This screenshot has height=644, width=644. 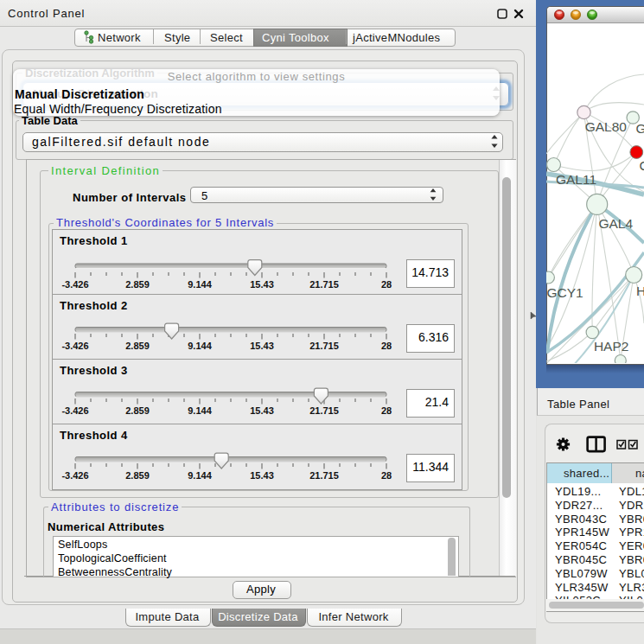 What do you see at coordinates (576, 180) in the screenshot?
I see `svg-text: GAL11` at bounding box center [576, 180].